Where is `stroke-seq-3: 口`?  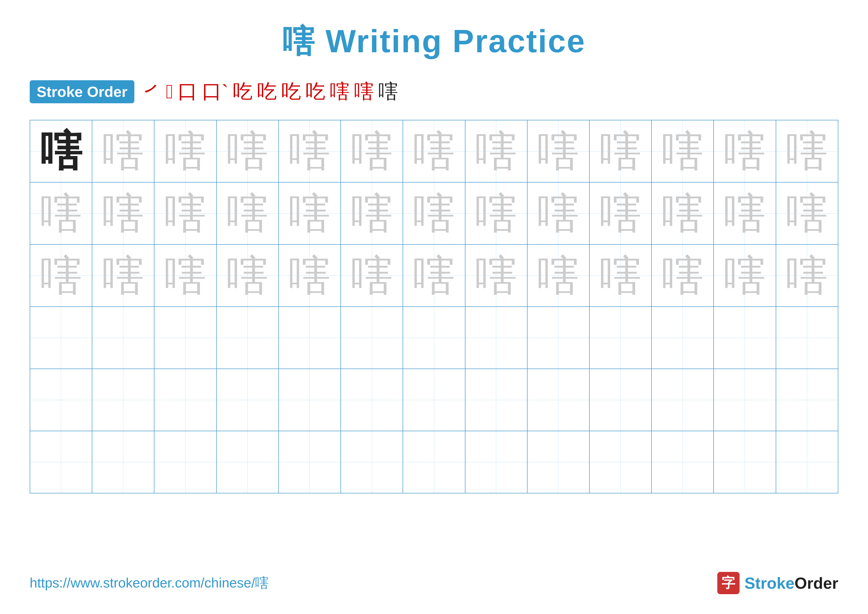
stroke-seq-3: 口 is located at coordinates (188, 92).